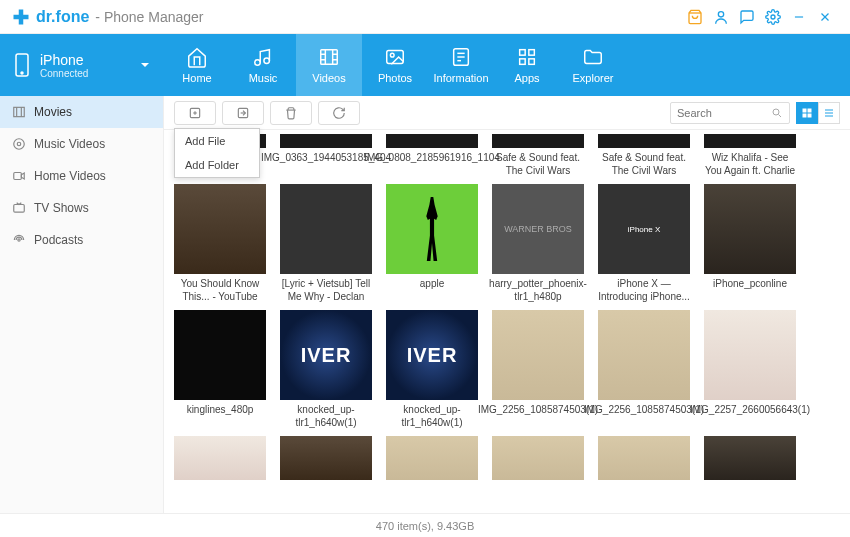 Image resolution: width=850 pixels, height=537 pixels. I want to click on info-icon, so click(461, 57).